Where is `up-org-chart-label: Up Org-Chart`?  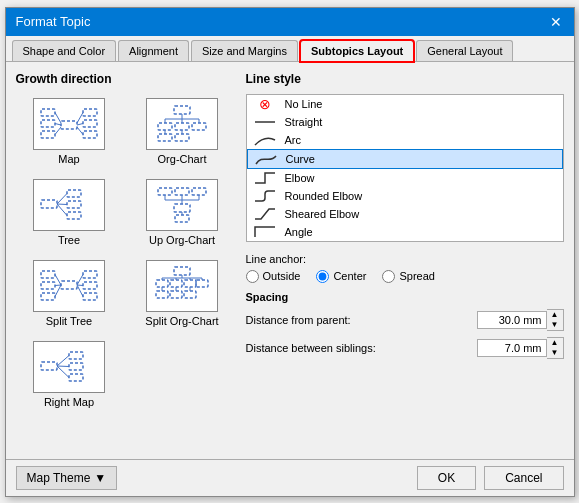
up-org-chart-label: Up Org-Chart is located at coordinates (182, 240).